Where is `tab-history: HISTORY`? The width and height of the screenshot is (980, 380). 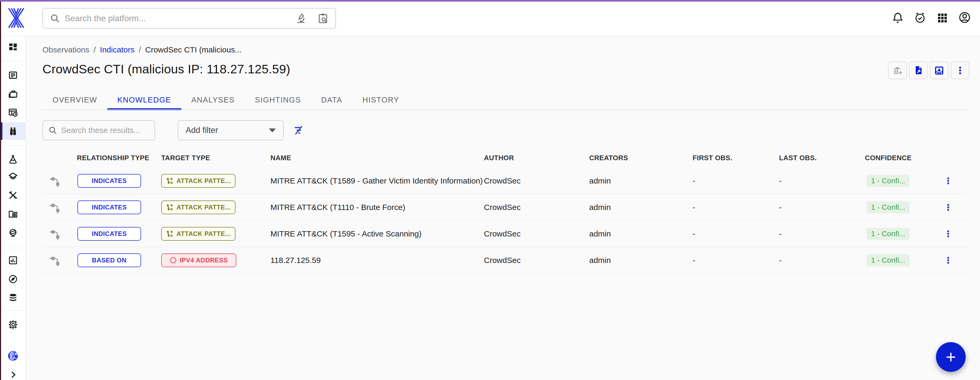
tab-history: HISTORY is located at coordinates (381, 100).